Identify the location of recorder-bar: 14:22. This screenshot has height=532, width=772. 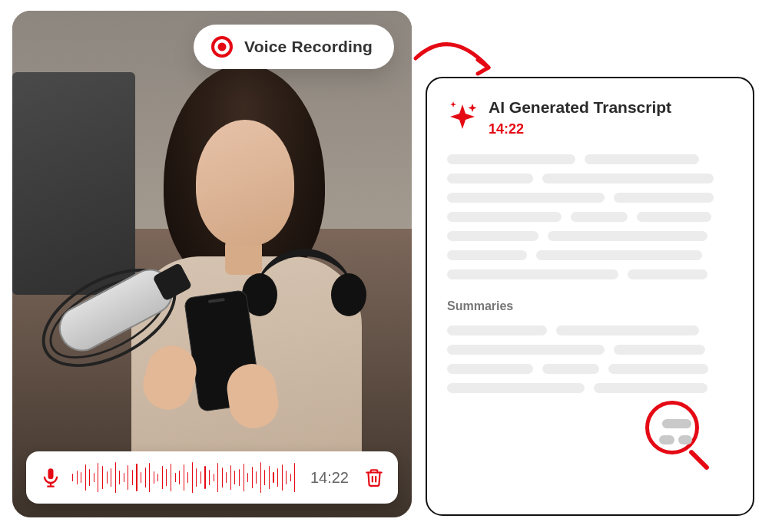
(212, 477).